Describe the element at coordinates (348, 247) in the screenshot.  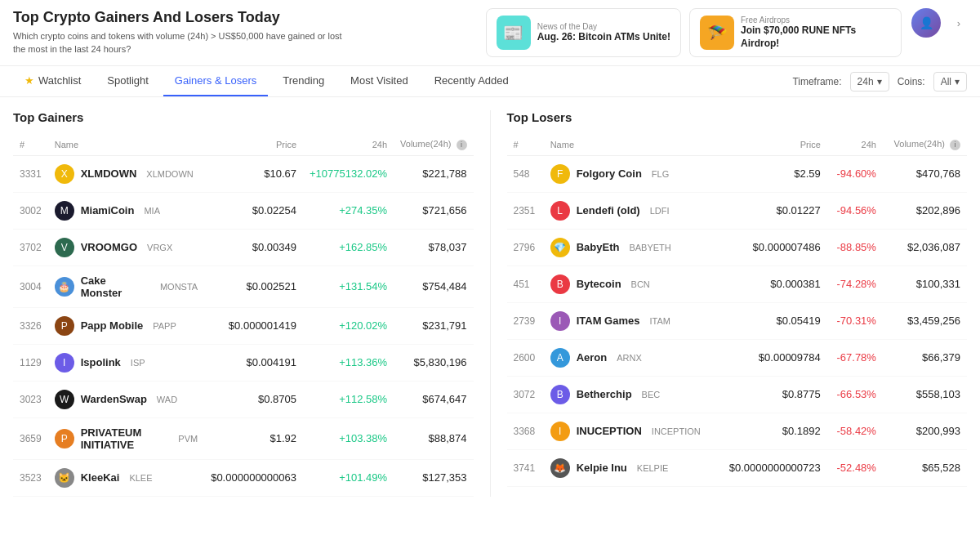
I see `change-cell: +162.85%` at that location.